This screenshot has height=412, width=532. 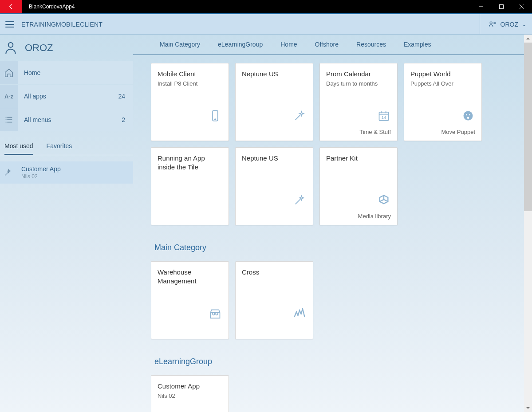 I want to click on store-icon, so click(x=215, y=315).